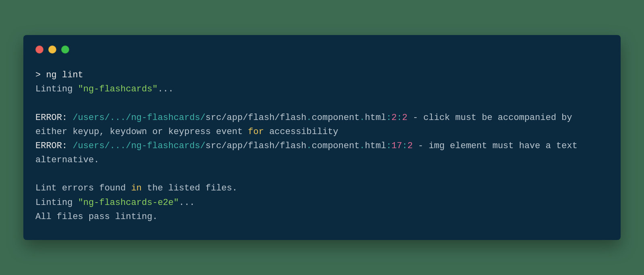  Describe the element at coordinates (322, 75) in the screenshot. I see `command-line: > ng lint` at that location.